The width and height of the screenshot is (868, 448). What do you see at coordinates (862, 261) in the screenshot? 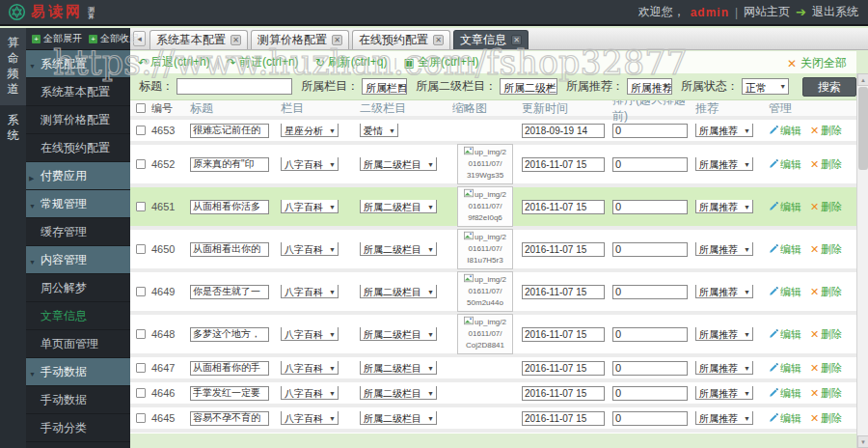
I see `vertical-scrollbar: ▲ ▼` at bounding box center [862, 261].